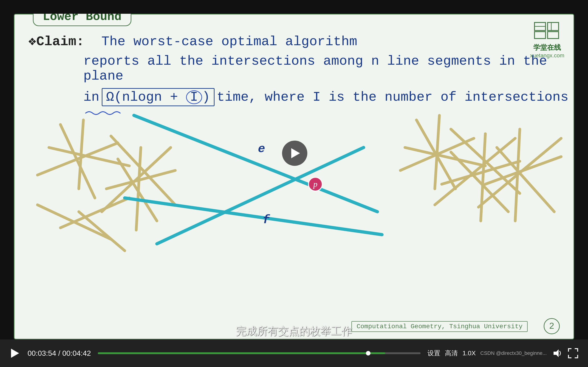 Image resolution: width=588 pixels, height=367 pixels. Describe the element at coordinates (503, 353) in the screenshot. I see `controls-right: 设置 高清 1.0X CSDN @directx30_beginne...` at that location.